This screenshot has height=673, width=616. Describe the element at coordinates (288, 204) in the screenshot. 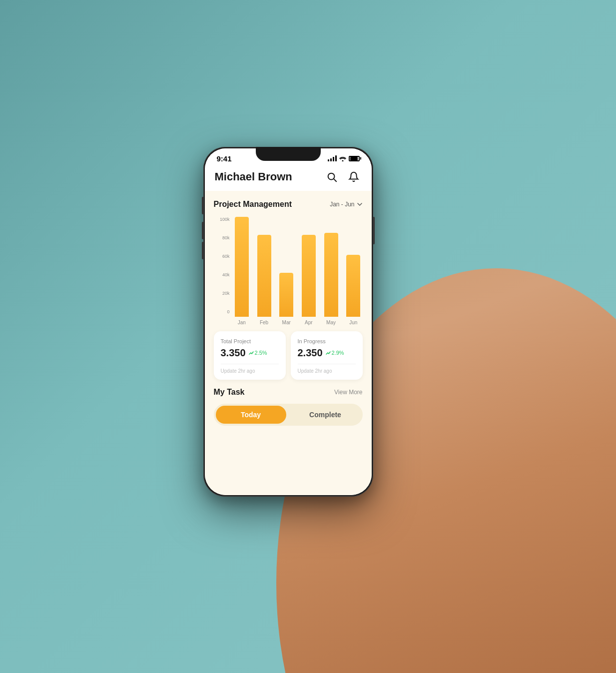

I see `chart-header: Project Management Jan - Jun` at that location.